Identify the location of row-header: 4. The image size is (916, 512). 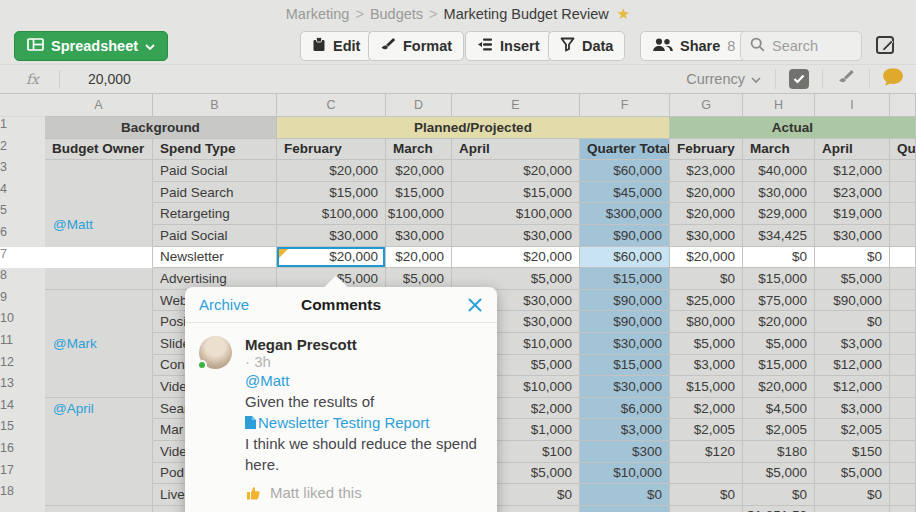
(22, 193).